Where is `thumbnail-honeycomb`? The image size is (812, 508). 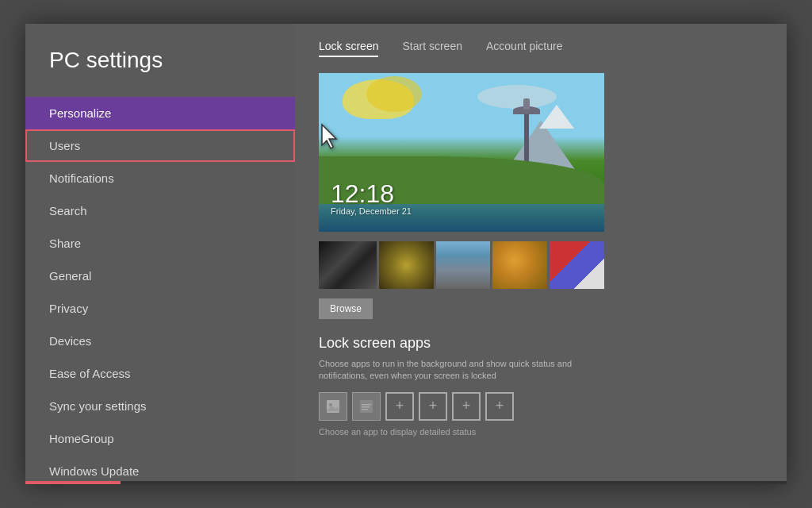 thumbnail-honeycomb is located at coordinates (520, 265).